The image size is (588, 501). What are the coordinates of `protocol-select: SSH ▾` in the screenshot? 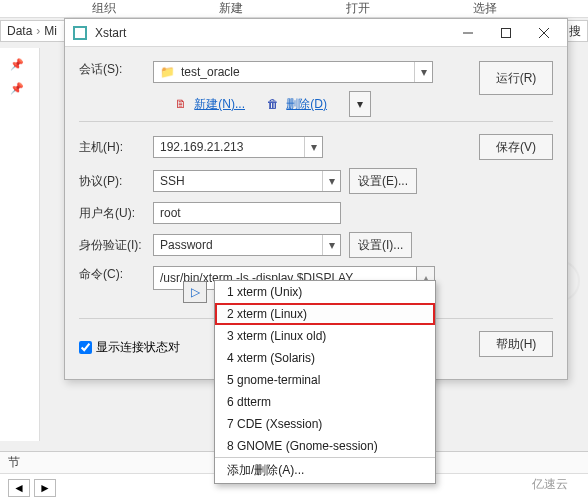 It's located at (247, 181).